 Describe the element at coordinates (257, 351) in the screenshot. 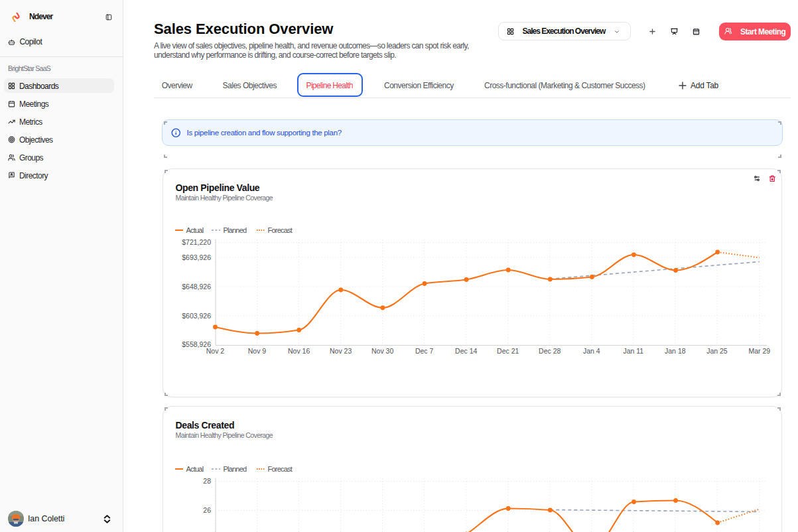

I see `svg-text: Nov 9` at that location.